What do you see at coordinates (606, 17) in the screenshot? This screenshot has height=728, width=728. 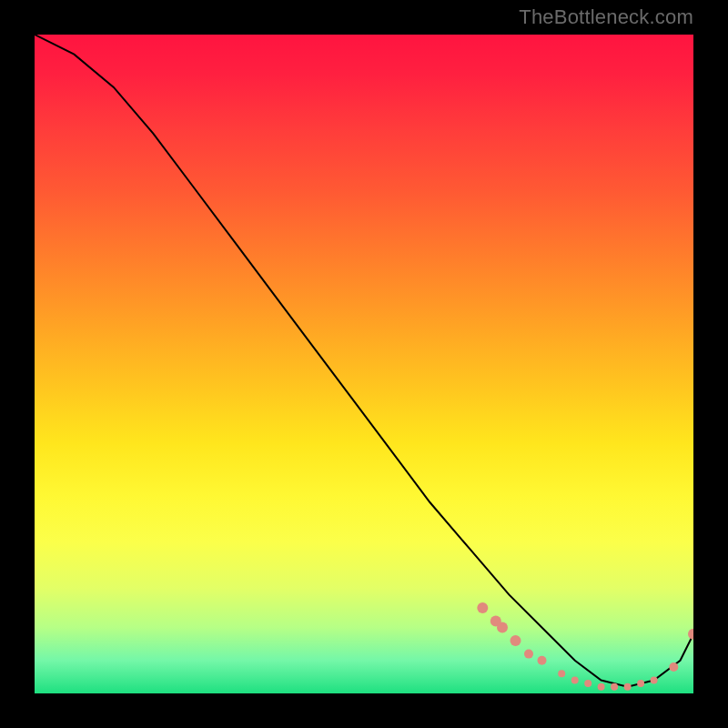 I see `watermark-text: TheBottleneck.com` at bounding box center [606, 17].